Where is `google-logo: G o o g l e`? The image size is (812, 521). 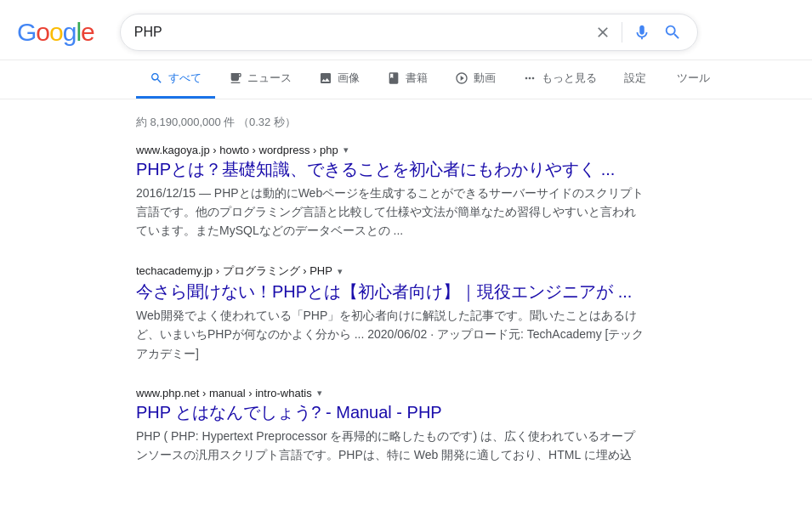
google-logo: G o o g l e is located at coordinates (56, 32).